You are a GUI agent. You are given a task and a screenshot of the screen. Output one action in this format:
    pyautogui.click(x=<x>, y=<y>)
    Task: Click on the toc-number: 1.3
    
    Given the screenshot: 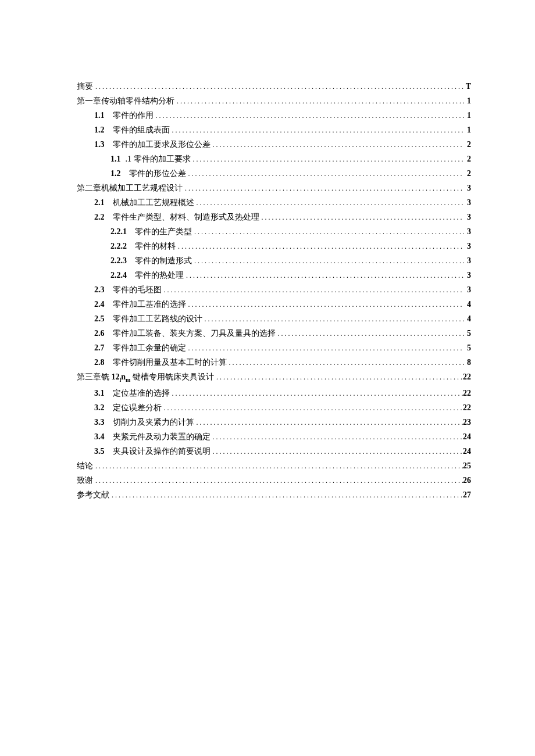 What is the action you would take?
    pyautogui.click(x=104, y=145)
    